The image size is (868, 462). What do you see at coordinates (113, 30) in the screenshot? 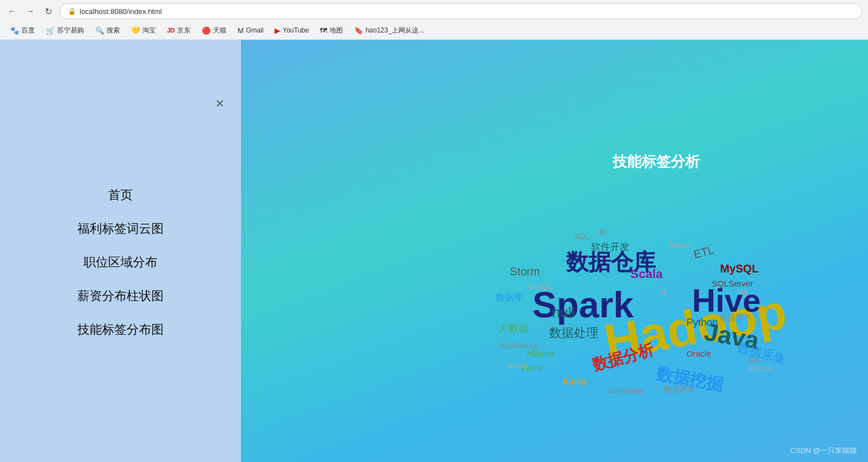
I see `bookmark-search-label: 搜索` at bounding box center [113, 30].